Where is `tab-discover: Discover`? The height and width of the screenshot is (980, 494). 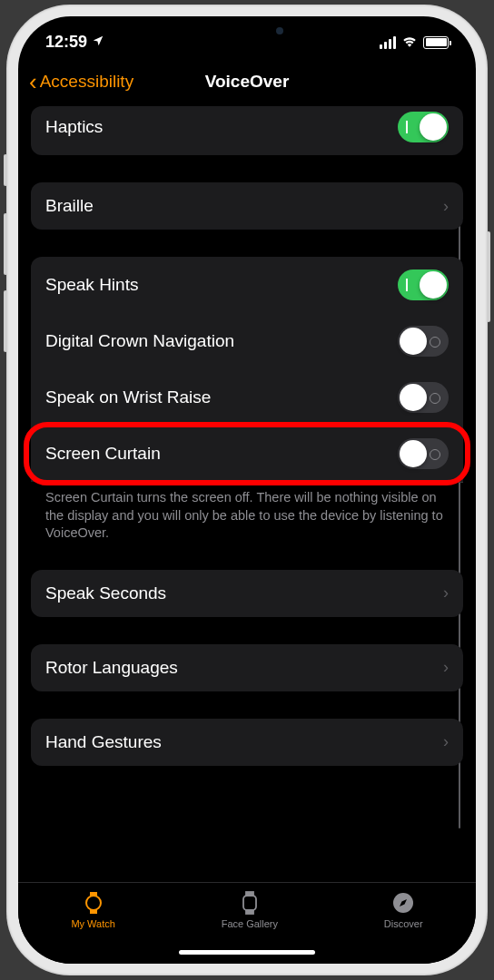 tab-discover: Discover is located at coordinates (403, 909).